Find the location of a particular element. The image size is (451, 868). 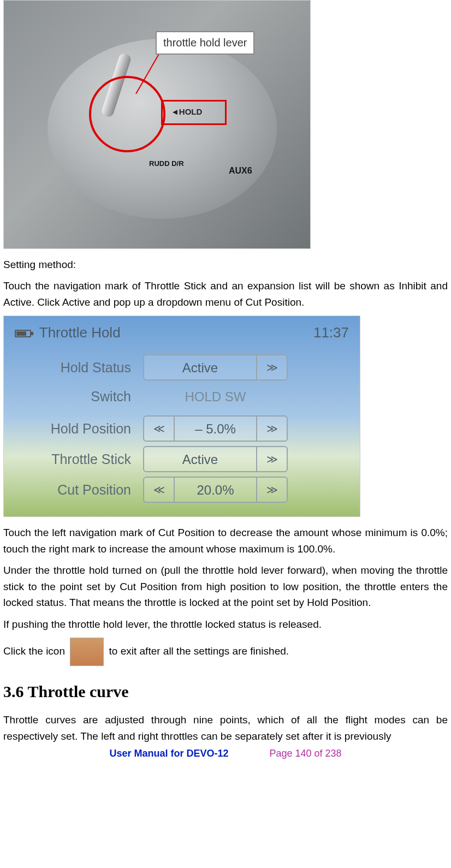

rudd-dr-label: RUDD D/R is located at coordinates (167, 164).